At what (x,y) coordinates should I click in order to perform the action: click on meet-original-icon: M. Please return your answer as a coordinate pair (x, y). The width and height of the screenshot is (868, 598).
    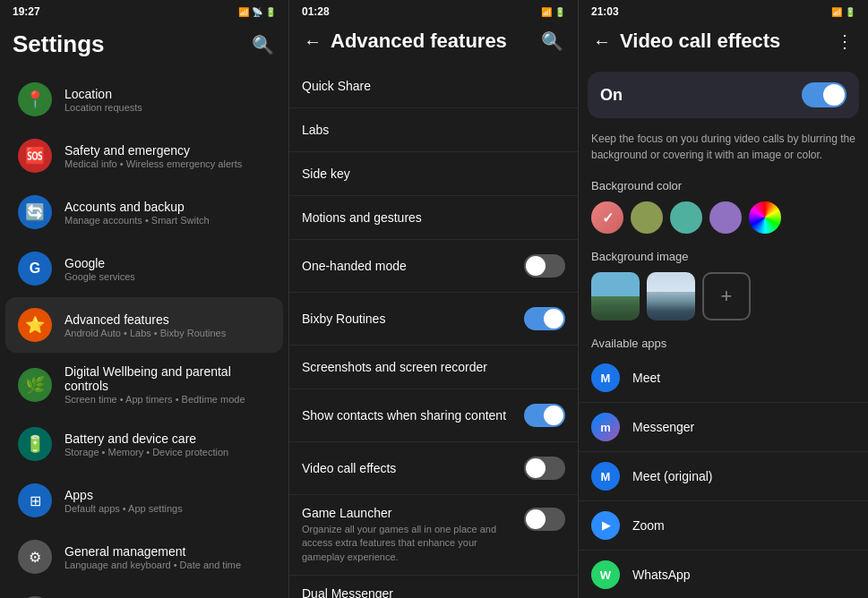
    Looking at the image, I should click on (606, 476).